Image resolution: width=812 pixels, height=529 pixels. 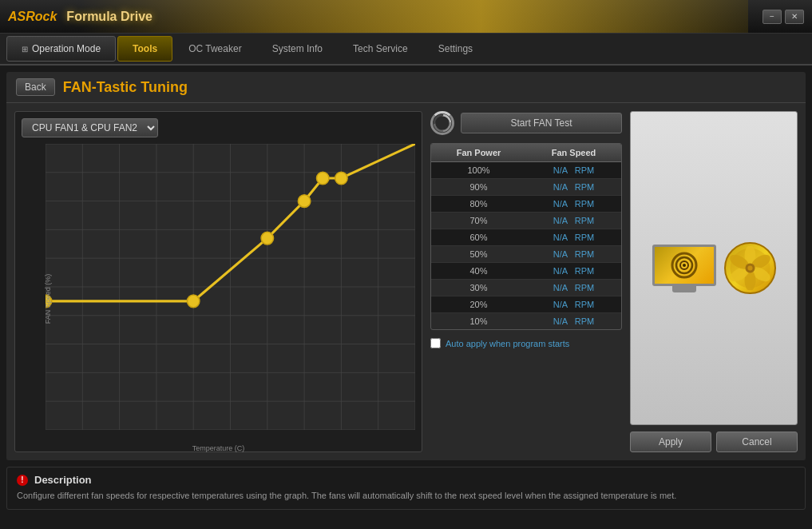 I want to click on fan-power-cell: 50%, so click(x=479, y=254).